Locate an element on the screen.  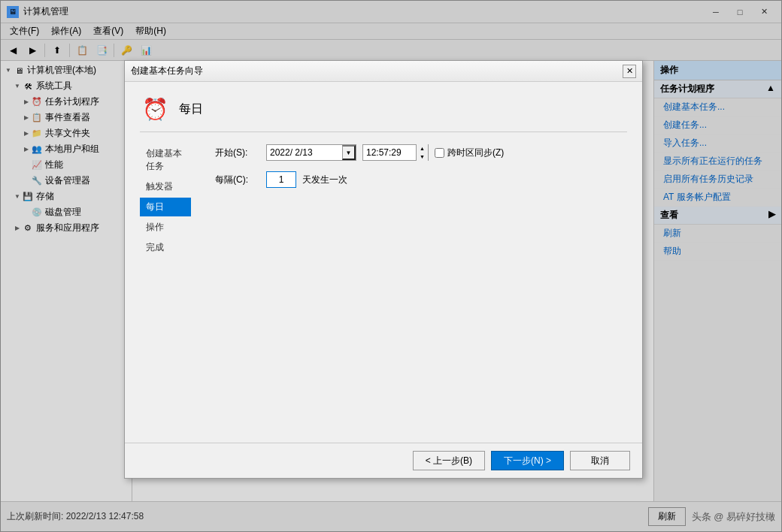
date-dropdown-btn: ▼ is located at coordinates (349, 153).